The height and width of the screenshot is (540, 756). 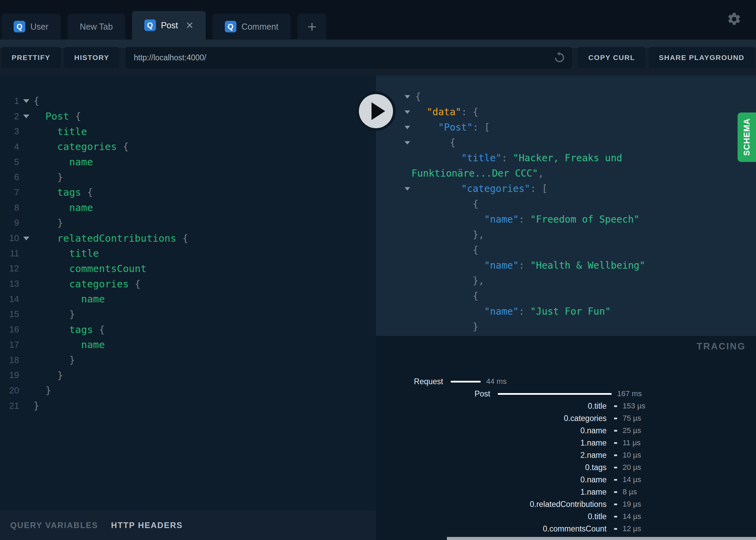 What do you see at coordinates (10, 177) in the screenshot?
I see `line-number: 6` at bounding box center [10, 177].